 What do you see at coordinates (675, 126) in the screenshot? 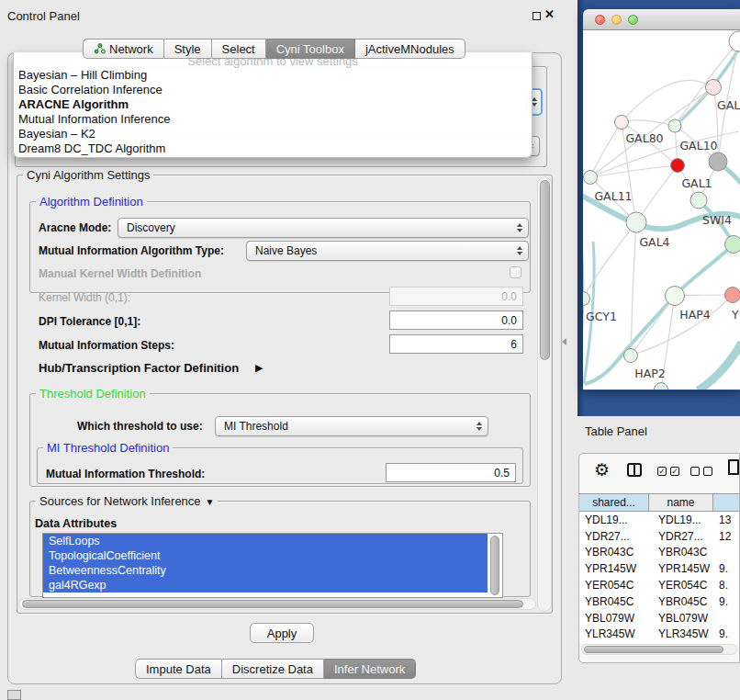
I see `network-node-gal10` at bounding box center [675, 126].